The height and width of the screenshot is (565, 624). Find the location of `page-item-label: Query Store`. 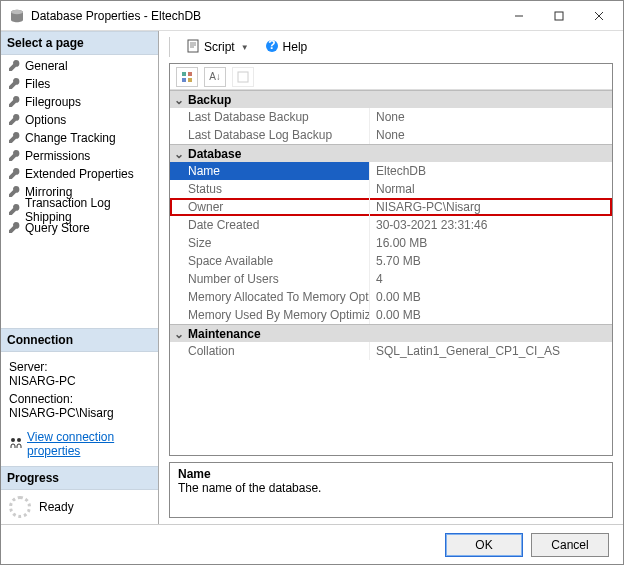

page-item-label: Query Store is located at coordinates (58, 228).